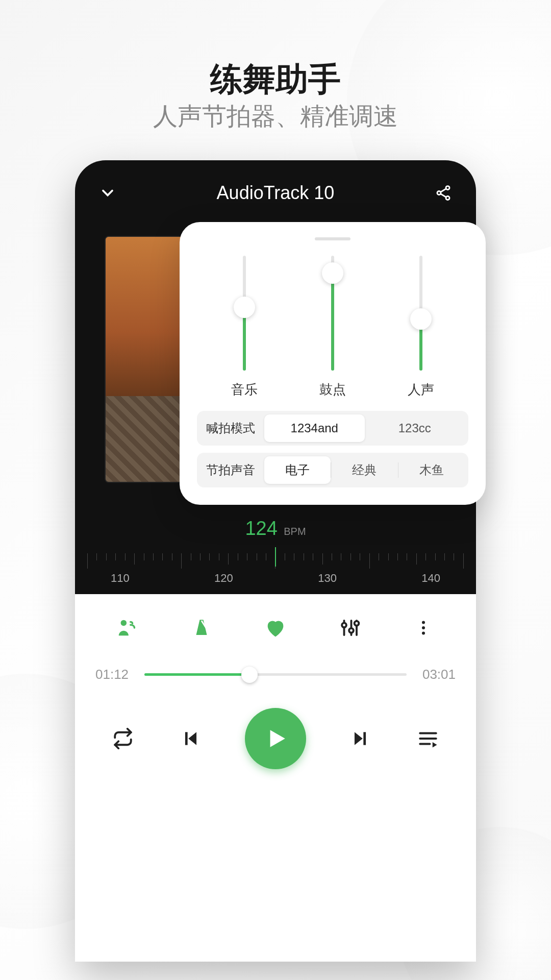 Image resolution: width=551 pixels, height=980 pixels. I want to click on voice-count-button, so click(128, 628).